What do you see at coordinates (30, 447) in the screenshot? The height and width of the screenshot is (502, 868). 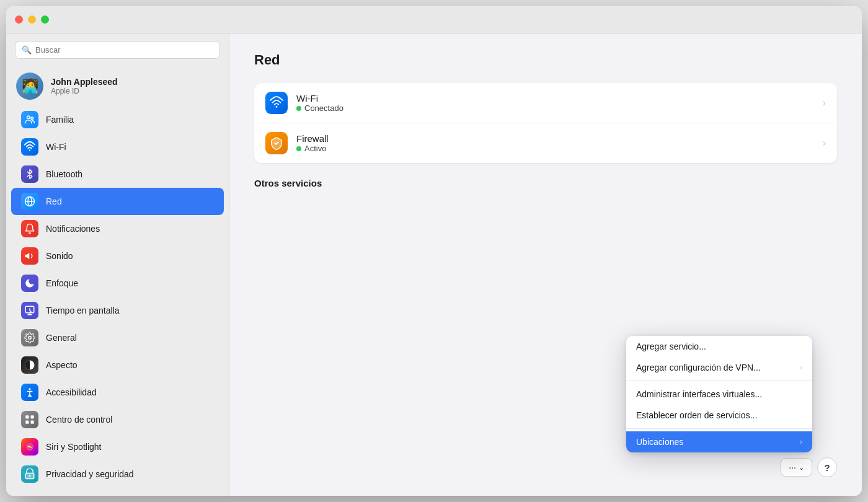 I see `siri-icon` at bounding box center [30, 447].